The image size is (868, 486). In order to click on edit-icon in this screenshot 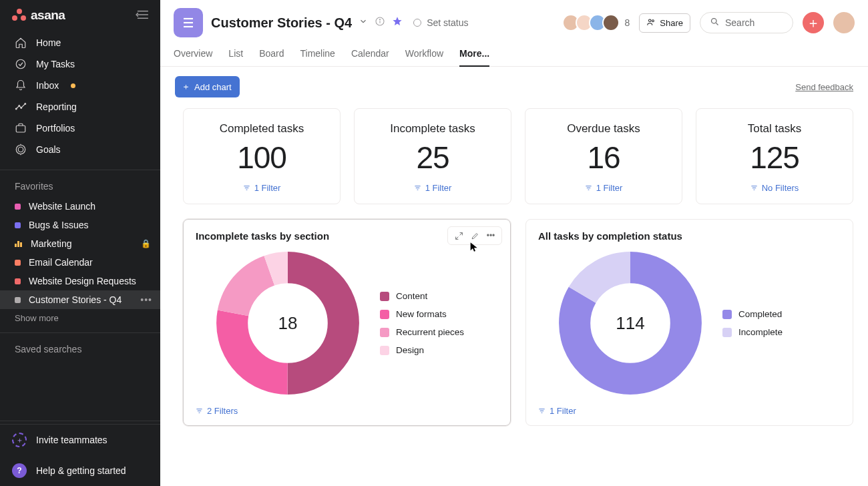, I will do `click(475, 236)`.